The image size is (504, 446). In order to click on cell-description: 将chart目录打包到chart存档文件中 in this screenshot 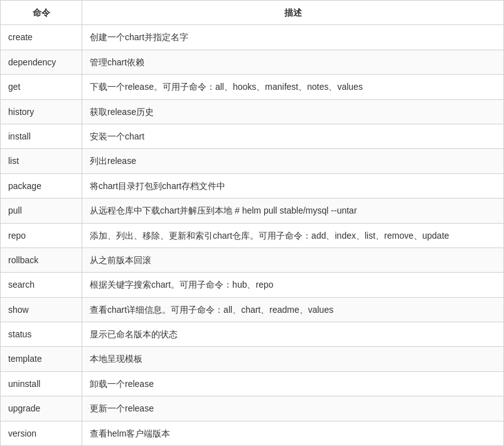, I will do `click(293, 186)`.